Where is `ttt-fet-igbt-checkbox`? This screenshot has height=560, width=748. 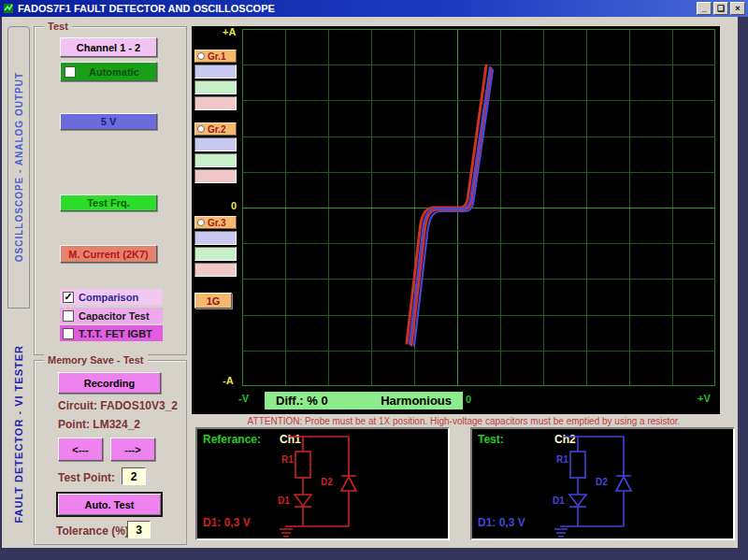 ttt-fet-igbt-checkbox is located at coordinates (68, 334).